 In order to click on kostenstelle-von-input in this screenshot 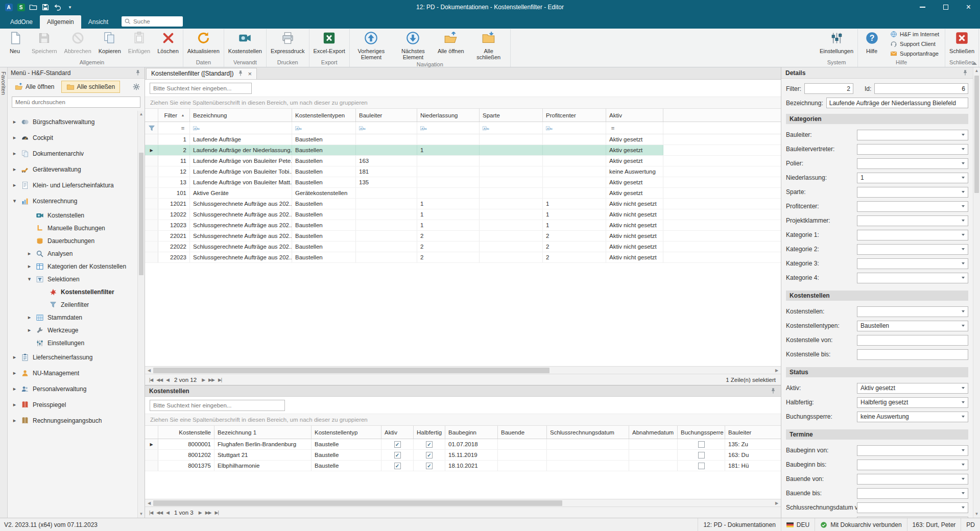, I will do `click(913, 340)`.